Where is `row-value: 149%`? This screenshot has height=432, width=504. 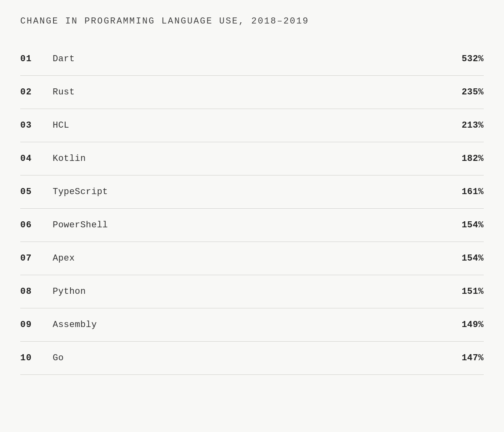
row-value: 149% is located at coordinates (472, 325).